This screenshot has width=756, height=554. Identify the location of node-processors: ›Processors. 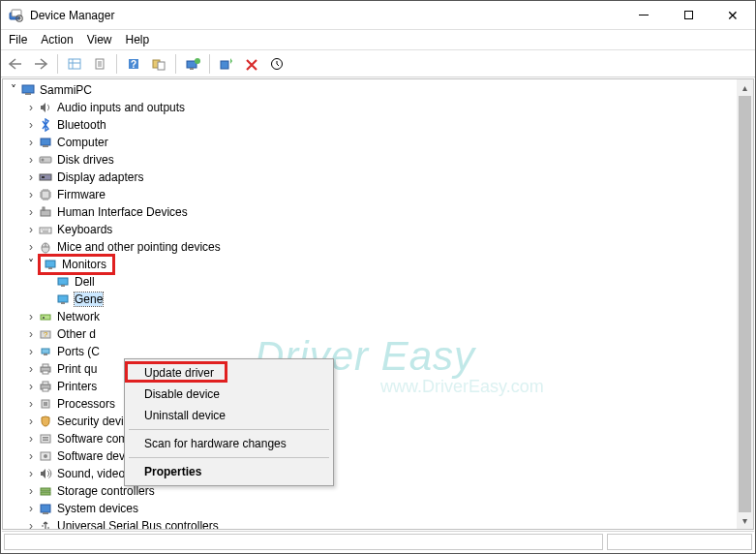
(379, 404).